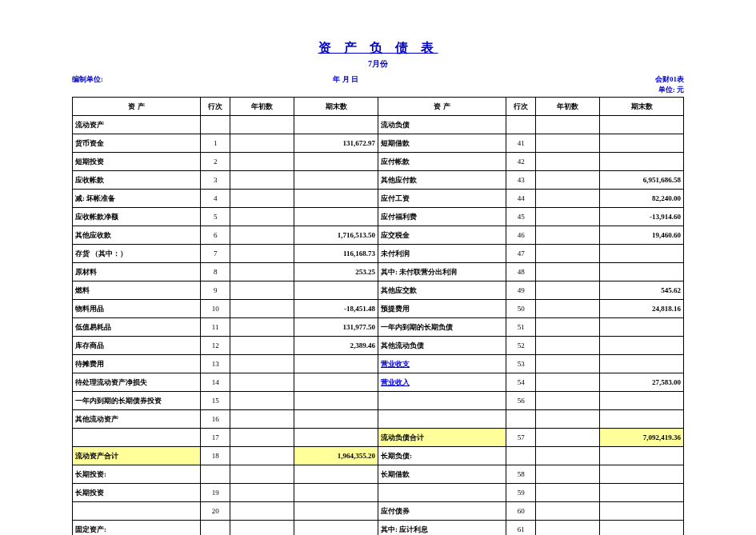  I want to click on liab-row-num: 47, so click(522, 254).